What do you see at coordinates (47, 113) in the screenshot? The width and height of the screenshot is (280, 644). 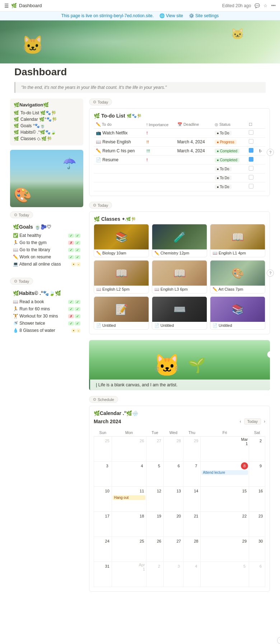 I see `sidebar-item-todo: 🌿 To-do List 🌿🐾🎋` at bounding box center [47, 113].